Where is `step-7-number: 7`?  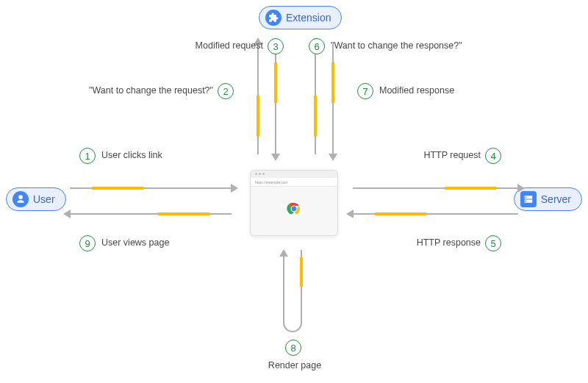 step-7-number: 7 is located at coordinates (365, 91).